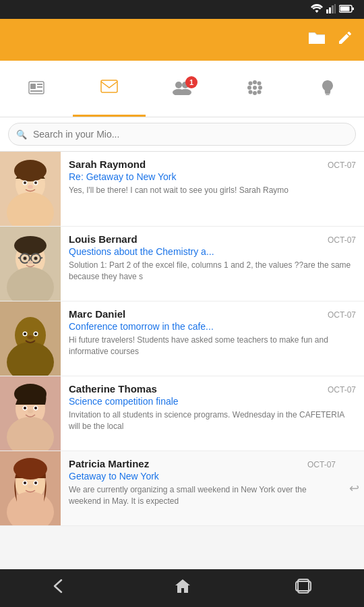  What do you see at coordinates (97, 314) in the screenshot?
I see `sender-name: Marc Daniel` at bounding box center [97, 314].